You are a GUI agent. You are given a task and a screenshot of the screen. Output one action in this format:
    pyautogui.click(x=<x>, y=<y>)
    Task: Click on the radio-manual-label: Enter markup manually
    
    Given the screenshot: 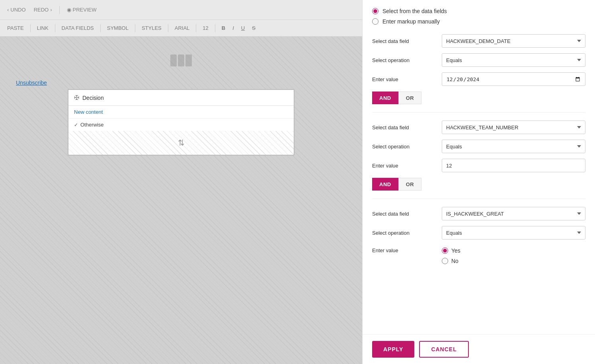 What is the action you would take?
    pyautogui.click(x=411, y=21)
    